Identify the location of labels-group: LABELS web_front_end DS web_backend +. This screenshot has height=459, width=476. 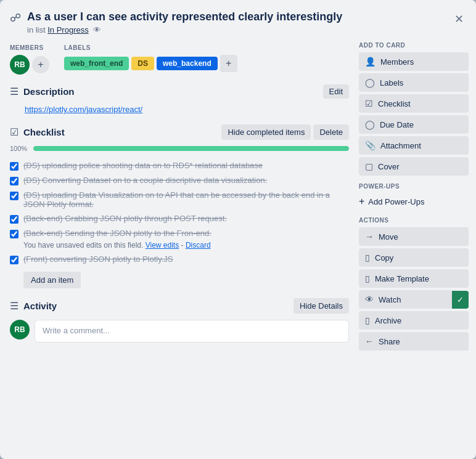
(150, 59).